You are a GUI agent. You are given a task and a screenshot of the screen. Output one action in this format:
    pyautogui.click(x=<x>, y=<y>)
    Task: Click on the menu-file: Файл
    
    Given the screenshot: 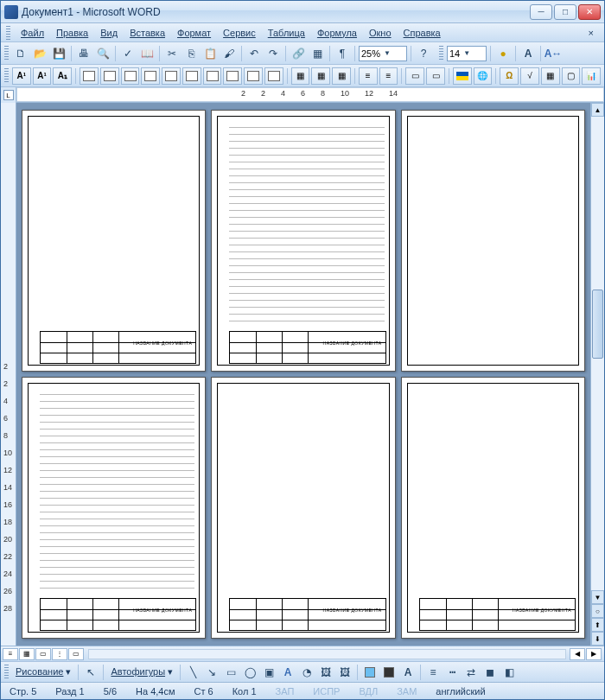 What is the action you would take?
    pyautogui.click(x=33, y=33)
    